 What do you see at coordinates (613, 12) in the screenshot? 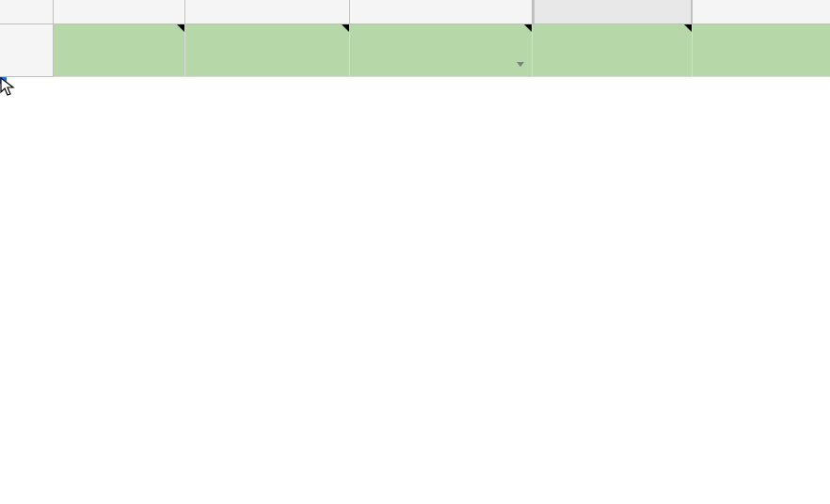
I see `col-header-D` at bounding box center [613, 12].